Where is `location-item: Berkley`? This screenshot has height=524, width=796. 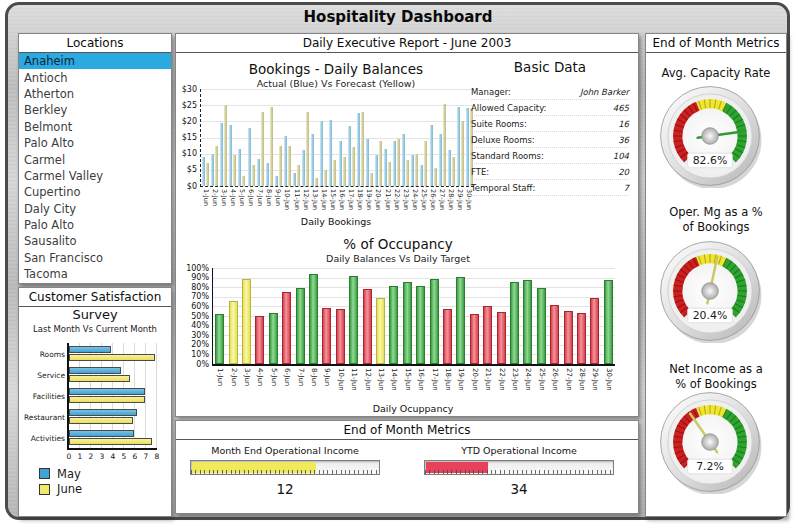
location-item: Berkley is located at coordinates (95, 110).